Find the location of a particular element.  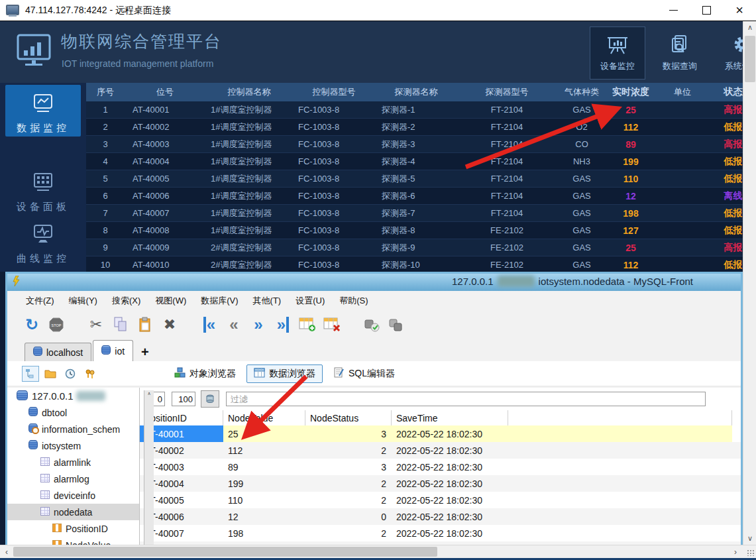

tree-node-alarmlink: alarmlink is located at coordinates (73, 463).